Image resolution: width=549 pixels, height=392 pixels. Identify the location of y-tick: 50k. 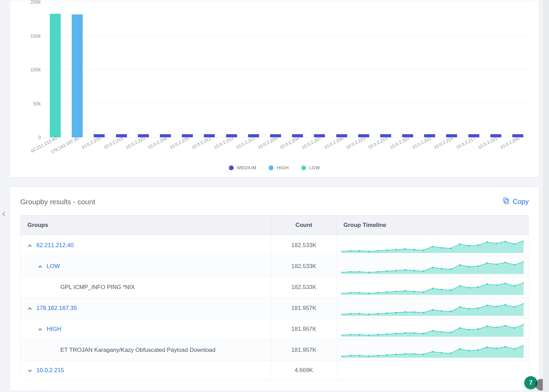
(32, 104).